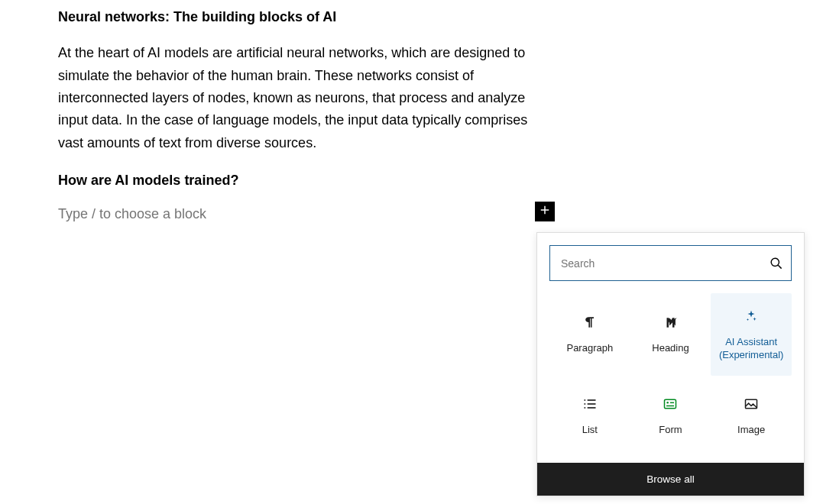 This screenshot has width=823, height=504. I want to click on block-paragraph-label: Paragraph, so click(590, 348).